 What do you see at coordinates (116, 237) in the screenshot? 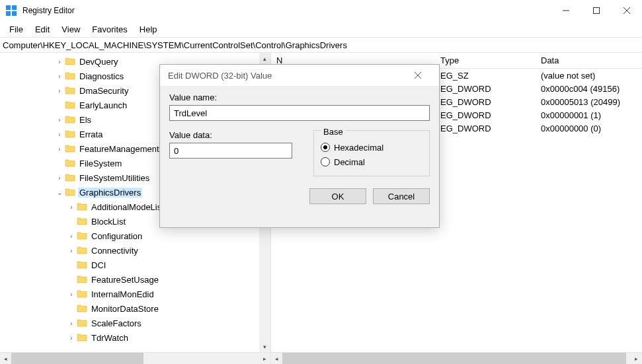
I see `tree-item-label: Configuration` at bounding box center [116, 237].